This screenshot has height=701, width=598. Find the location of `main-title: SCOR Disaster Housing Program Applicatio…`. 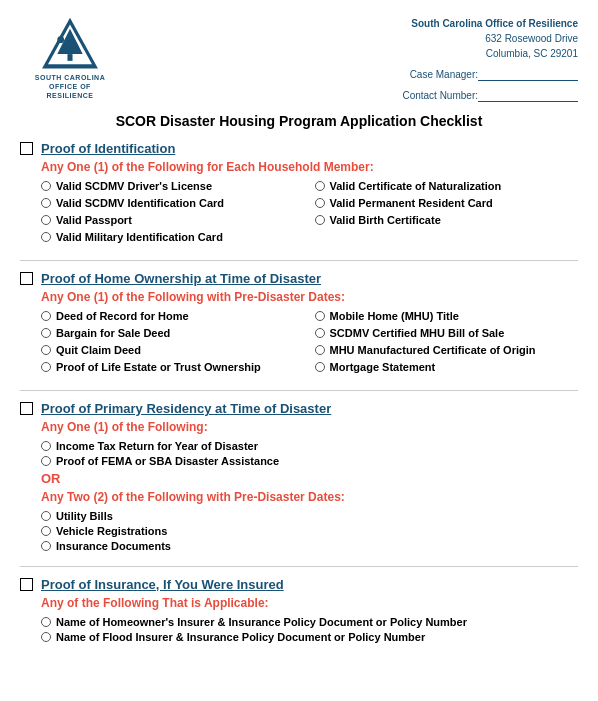

main-title: SCOR Disaster Housing Program Applicatio… is located at coordinates (299, 121).